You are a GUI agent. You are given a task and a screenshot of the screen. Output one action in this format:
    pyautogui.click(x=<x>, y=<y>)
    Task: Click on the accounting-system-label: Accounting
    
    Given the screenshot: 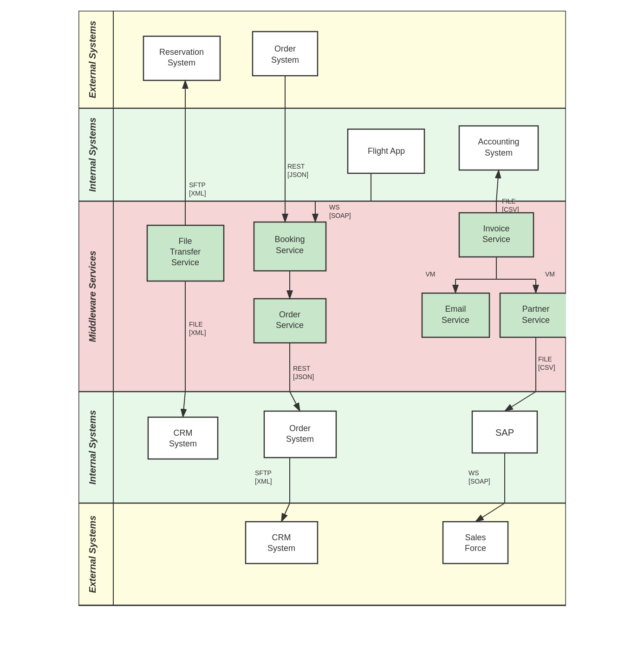 What is the action you would take?
    pyautogui.click(x=499, y=142)
    